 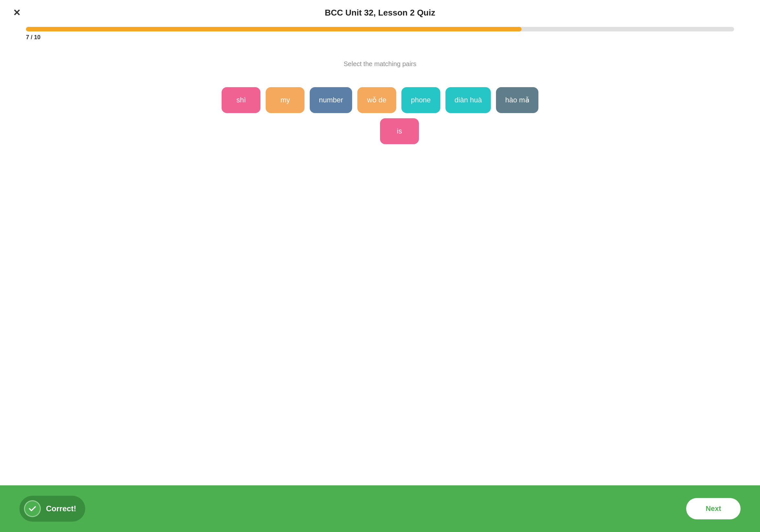 What do you see at coordinates (380, 13) in the screenshot?
I see `quiz-title: BCC Unit 32, Lesson 2 Quiz` at bounding box center [380, 13].